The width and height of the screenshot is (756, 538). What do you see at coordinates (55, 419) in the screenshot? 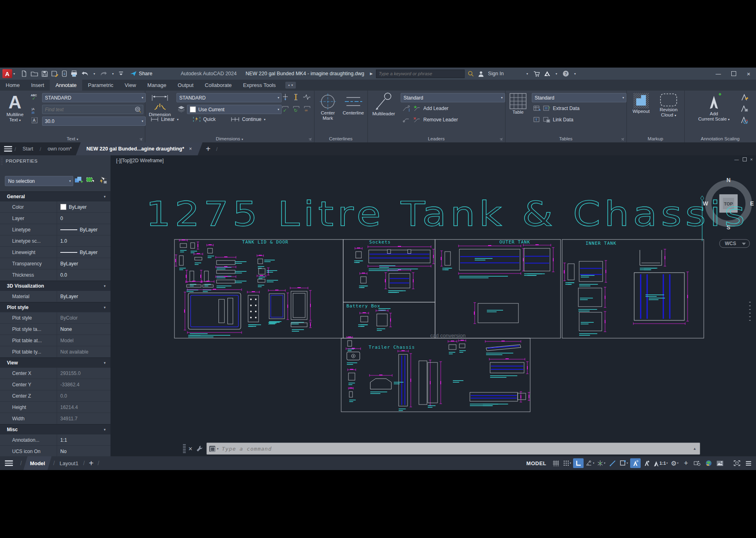
I see `property-row: Width34911.7` at bounding box center [55, 419].